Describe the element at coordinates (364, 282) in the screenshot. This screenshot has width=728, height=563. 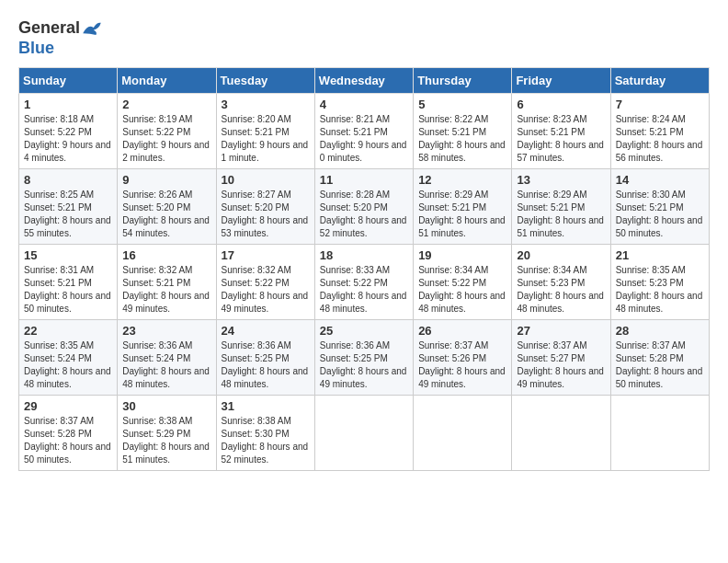
I see `calendar-cell: 18 Sunrise: 8:33 AM Sunset: 5:22 PM Dayl…` at that location.